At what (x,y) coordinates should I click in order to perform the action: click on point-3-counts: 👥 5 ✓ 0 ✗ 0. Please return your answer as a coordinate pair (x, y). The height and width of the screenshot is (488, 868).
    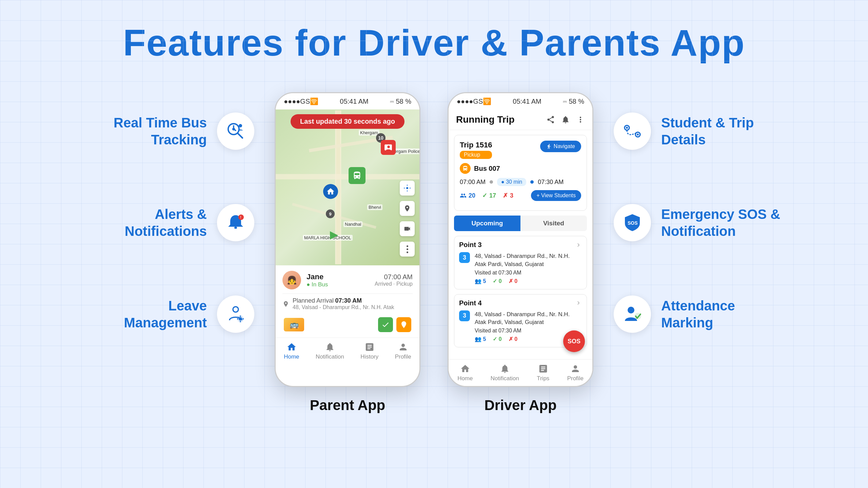
    Looking at the image, I should click on (528, 281).